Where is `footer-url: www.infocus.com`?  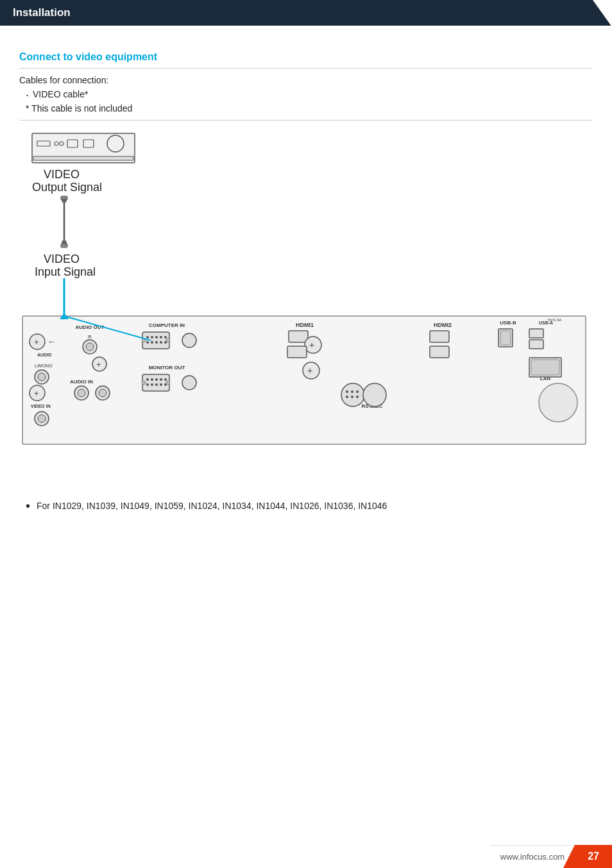 footer-url: www.infocus.com is located at coordinates (532, 856).